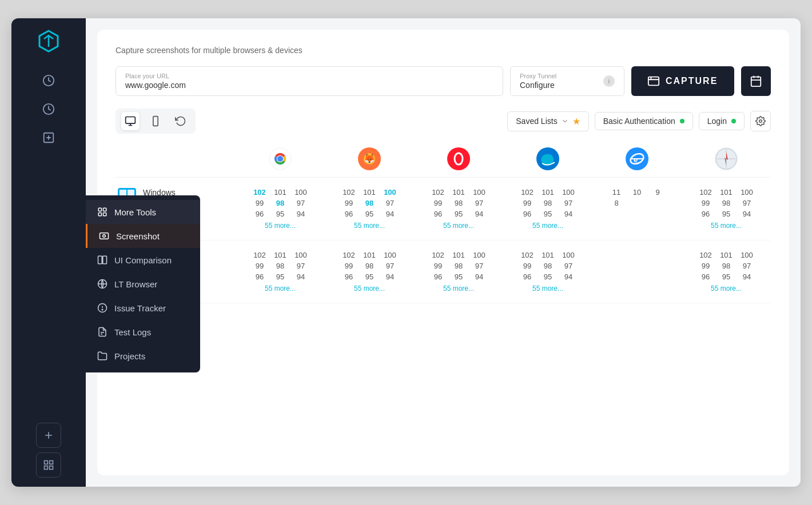 The height and width of the screenshot is (505, 812). Describe the element at coordinates (369, 288) in the screenshot. I see `firefox-w11-more: 55 more...` at that location.